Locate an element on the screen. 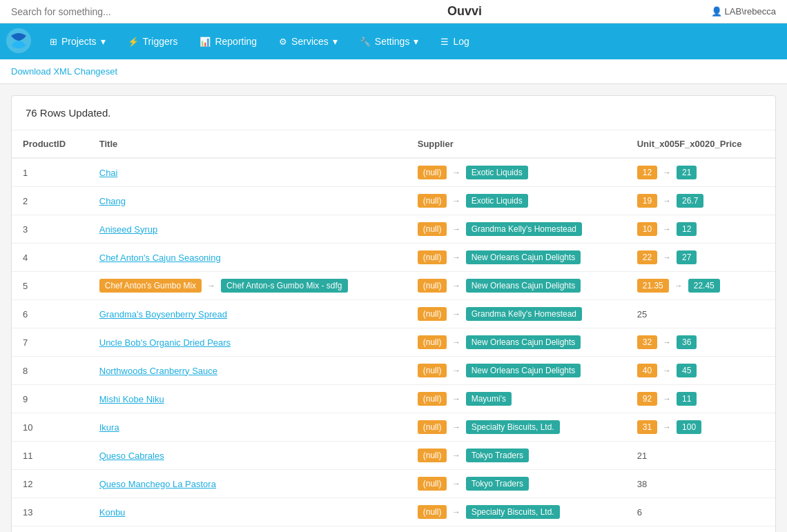  table-row: 7Uncle Bob's Organic Dried Pears (null) … is located at coordinates (394, 342).